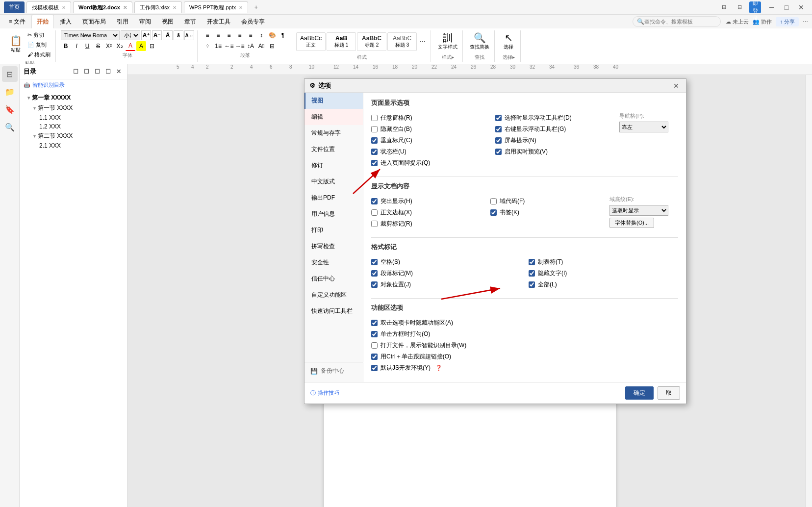 This screenshot has height=507, width=812. I want to click on font-shrink-button: A⁻, so click(157, 35).